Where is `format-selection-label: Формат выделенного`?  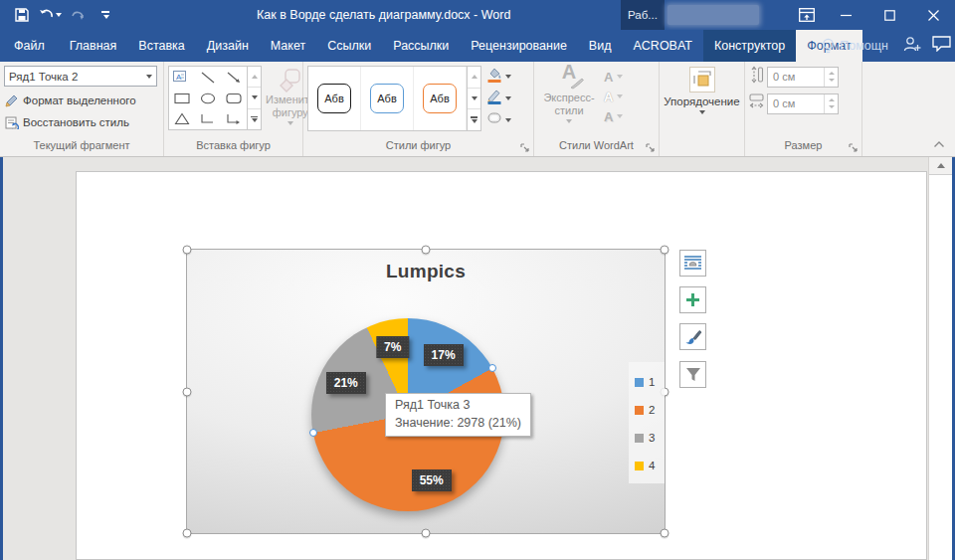
format-selection-label: Формат выделенного is located at coordinates (80, 100).